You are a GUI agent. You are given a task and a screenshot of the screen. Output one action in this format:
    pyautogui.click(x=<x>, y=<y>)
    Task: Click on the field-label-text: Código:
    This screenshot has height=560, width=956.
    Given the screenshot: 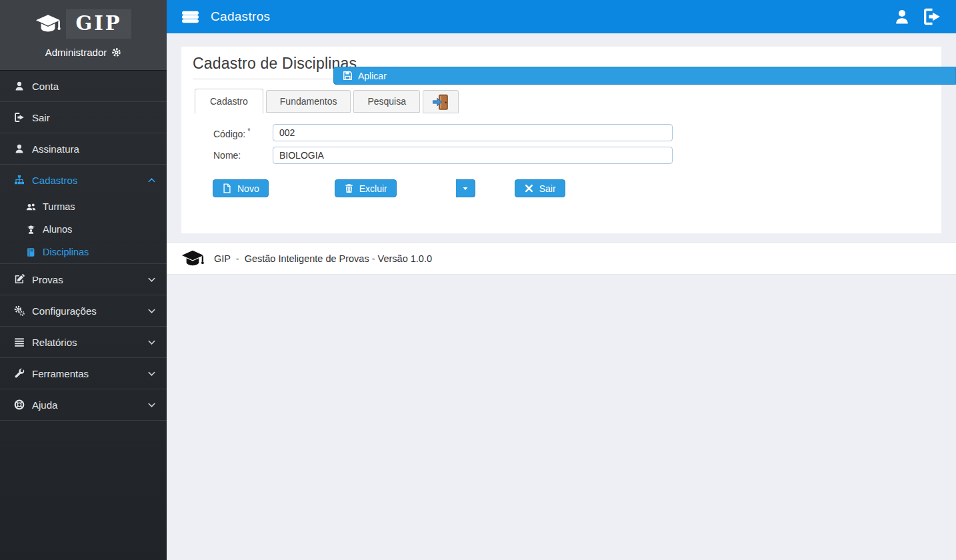 What is the action you would take?
    pyautogui.click(x=229, y=133)
    